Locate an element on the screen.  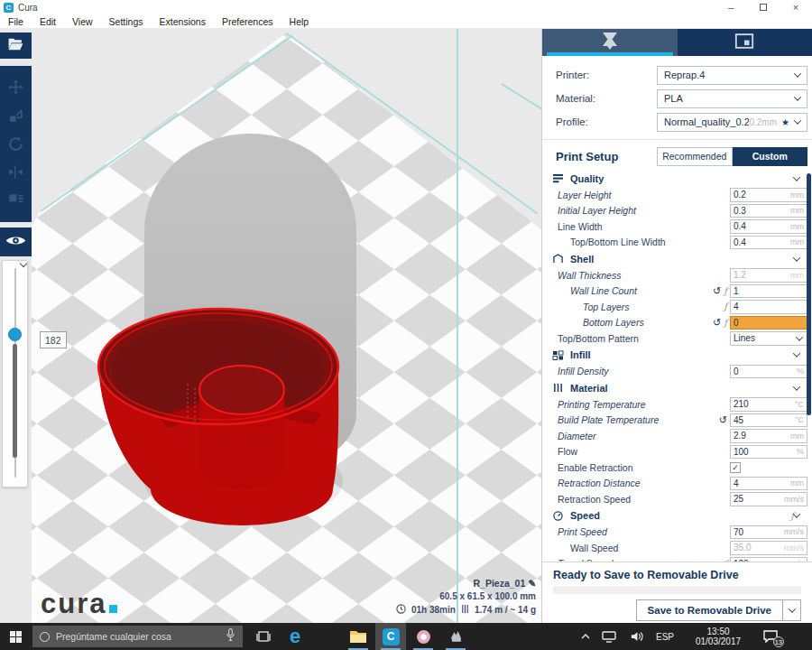
bottom-layers-input: 0 is located at coordinates (769, 323).